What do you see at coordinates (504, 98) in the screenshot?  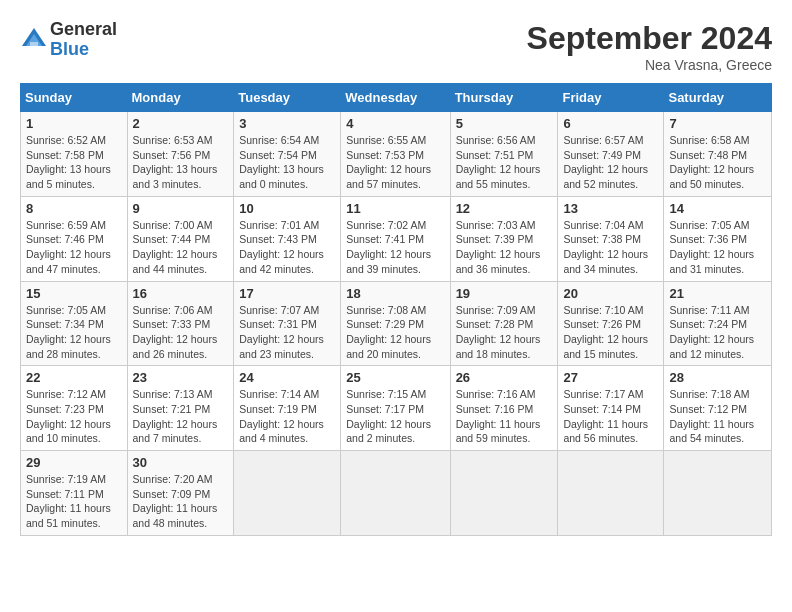 I see `header-thursday: Thursday` at bounding box center [504, 98].